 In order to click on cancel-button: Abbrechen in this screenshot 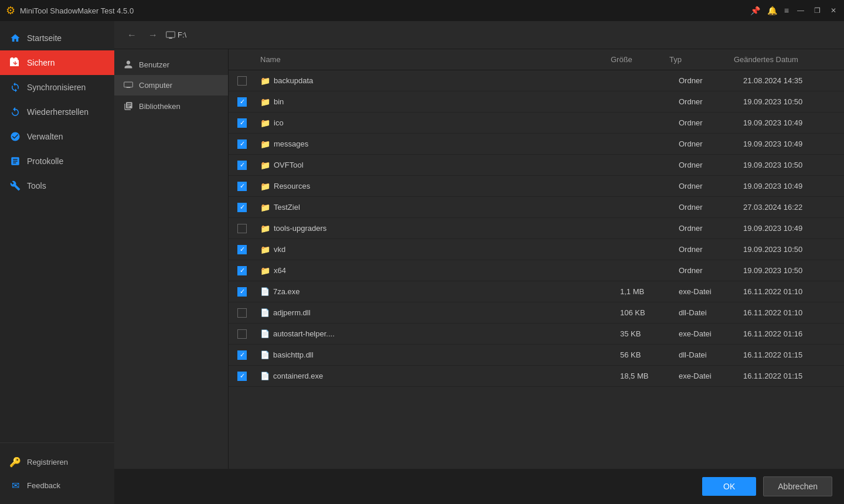, I will do `click(798, 486)`.